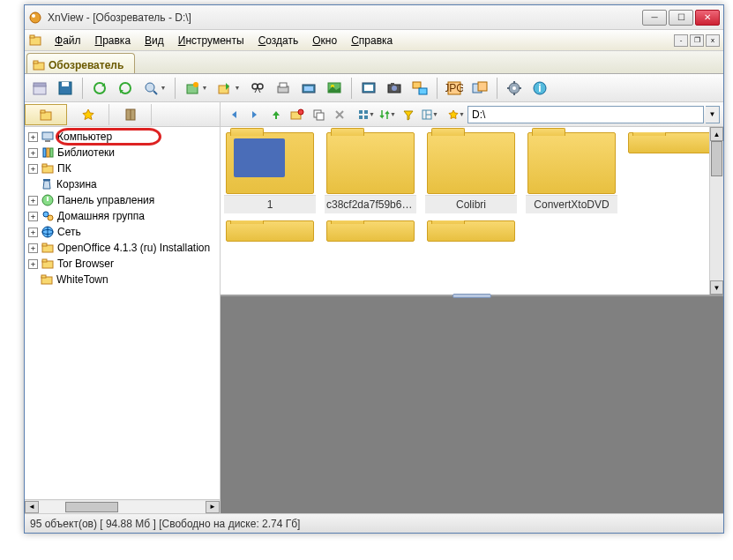 The height and width of the screenshot is (560, 733). What do you see at coordinates (122, 168) in the screenshot?
I see `tree-item-2: +ПК` at bounding box center [122, 168].